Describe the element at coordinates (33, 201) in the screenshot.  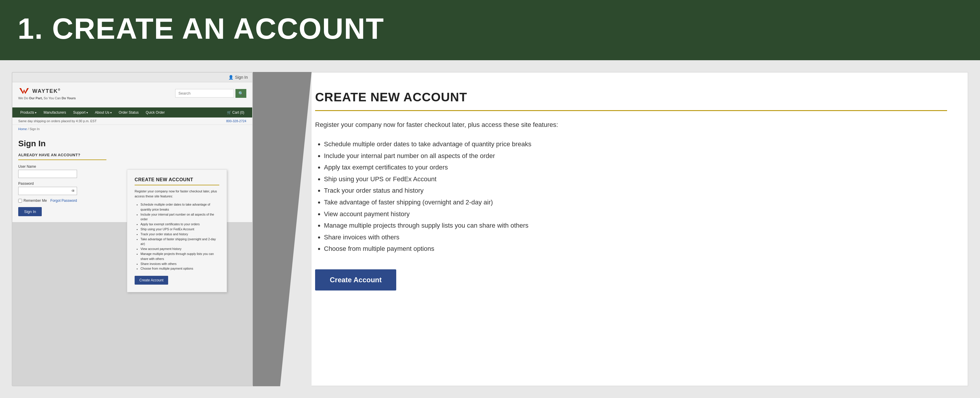
I see `remember-label: Remember Me` at that location.